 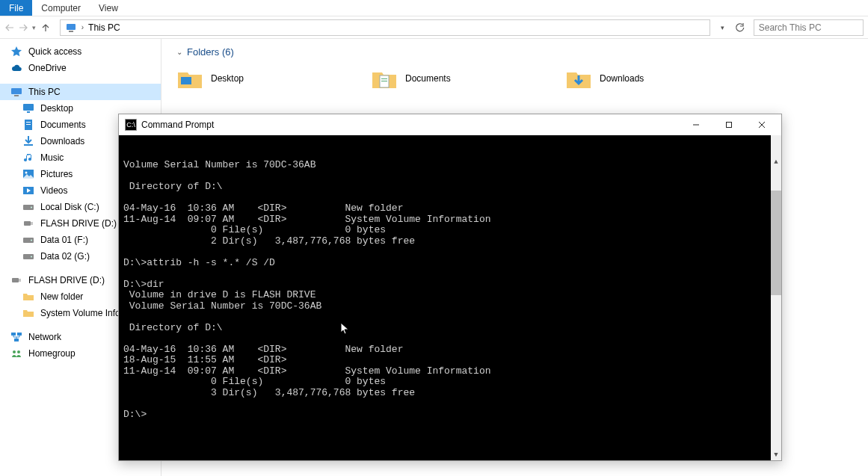 I want to click on sidebar-item-label: Downloads, so click(x=63, y=141).